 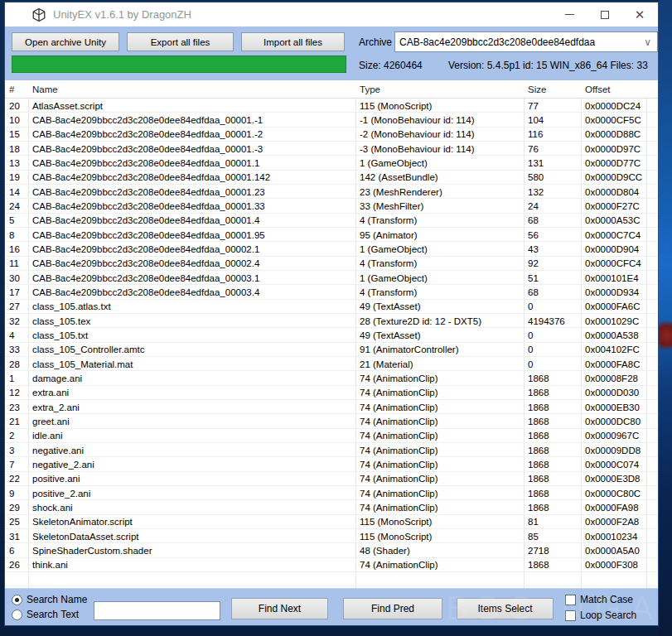 I want to click on close-button: ✕, so click(x=640, y=15).